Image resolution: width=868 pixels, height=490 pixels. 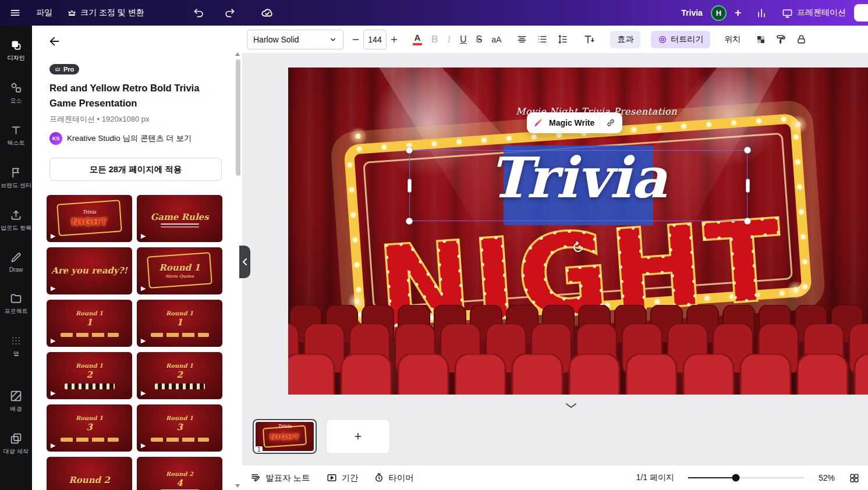 I want to click on resize-handle-bottom-right, so click(x=747, y=221).